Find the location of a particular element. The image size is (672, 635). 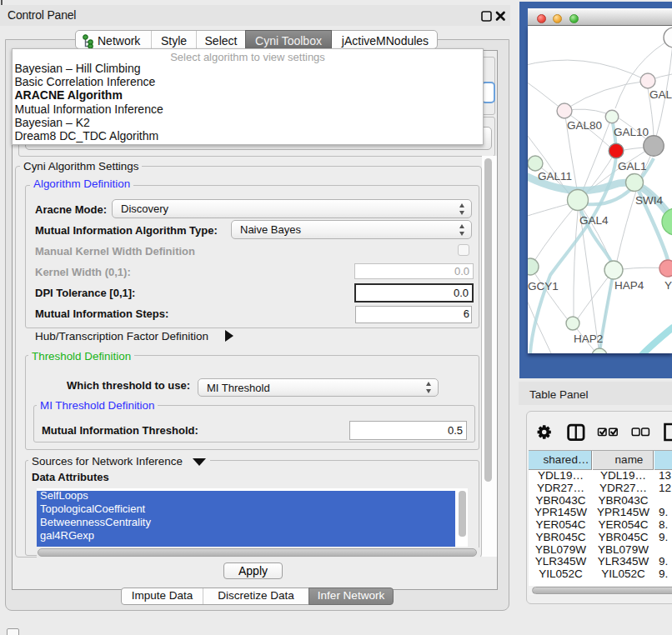

svg-text: SWI4 is located at coordinates (649, 200).